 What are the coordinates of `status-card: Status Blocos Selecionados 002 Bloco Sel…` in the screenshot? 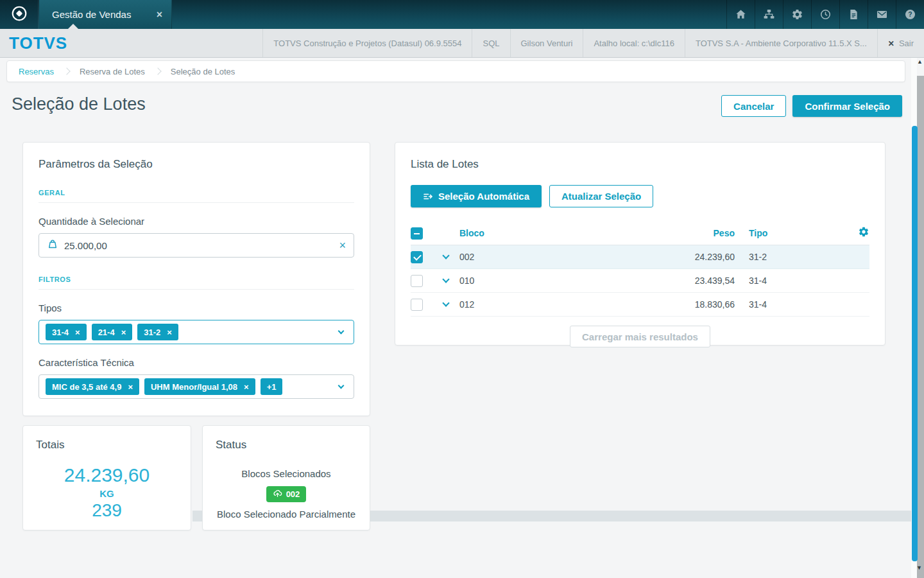 It's located at (286, 478).